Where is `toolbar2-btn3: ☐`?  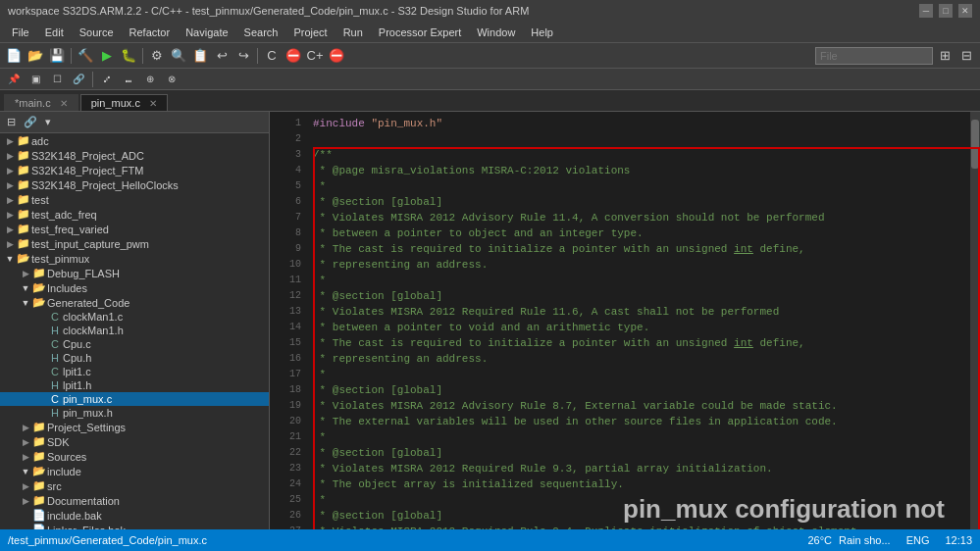
toolbar2-btn3: ☐ is located at coordinates (57, 79).